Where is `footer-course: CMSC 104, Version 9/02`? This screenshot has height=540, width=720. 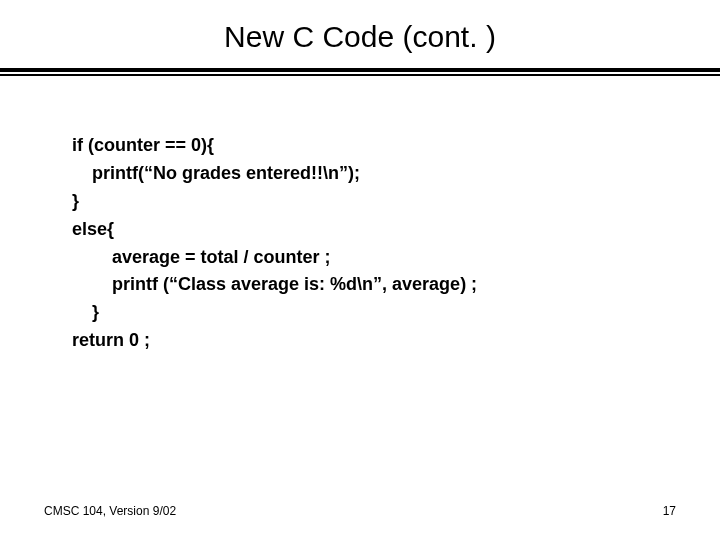 footer-course: CMSC 104, Version 9/02 is located at coordinates (110, 511).